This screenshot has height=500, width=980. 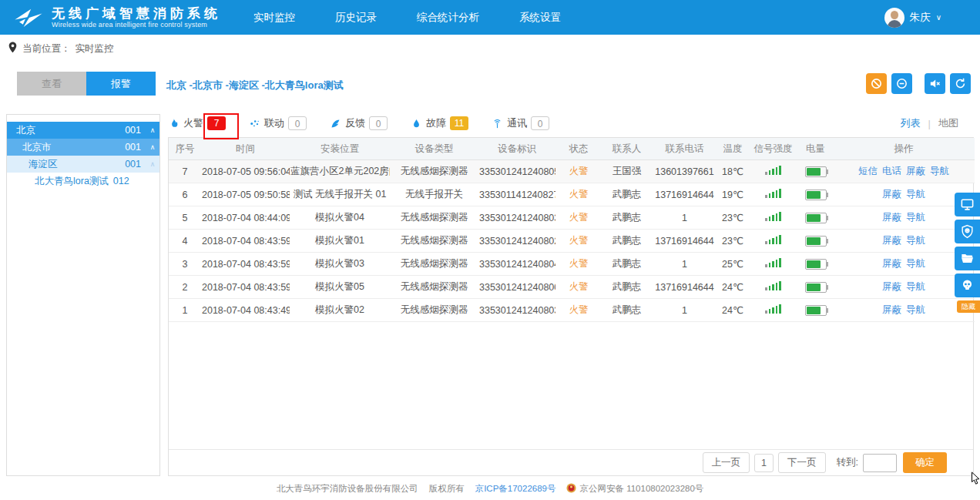 I want to click on mute-speaker-button, so click(x=935, y=83).